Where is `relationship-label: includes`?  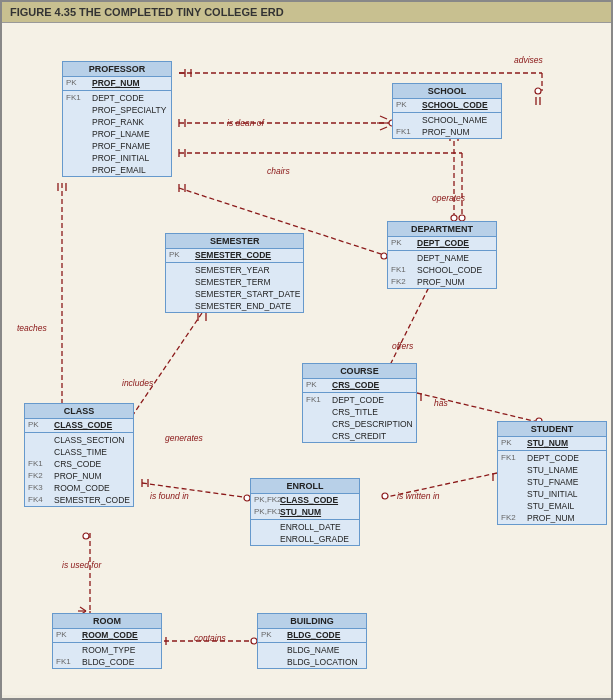
relationship-label: includes is located at coordinates (138, 383).